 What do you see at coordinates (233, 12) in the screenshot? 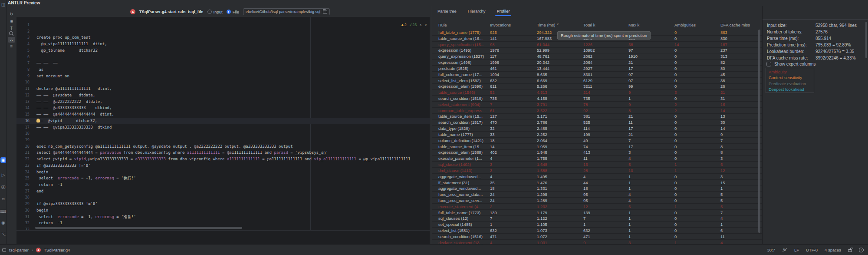
I see `file-radio: File` at bounding box center [233, 12].